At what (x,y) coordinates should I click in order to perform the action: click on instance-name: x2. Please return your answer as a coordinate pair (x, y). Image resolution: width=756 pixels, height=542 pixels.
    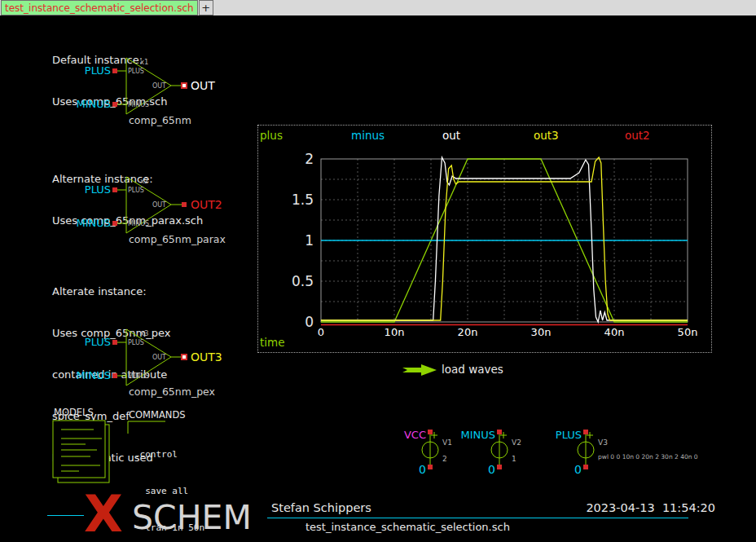
    Looking at the image, I should click on (144, 181).